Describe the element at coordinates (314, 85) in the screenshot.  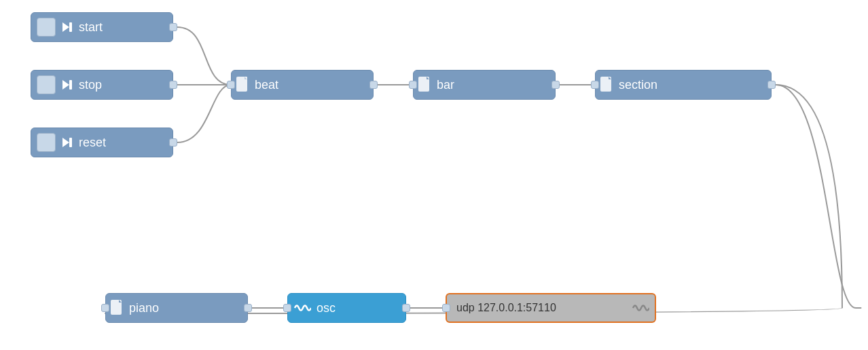
I see `beat-label: beat` at that location.